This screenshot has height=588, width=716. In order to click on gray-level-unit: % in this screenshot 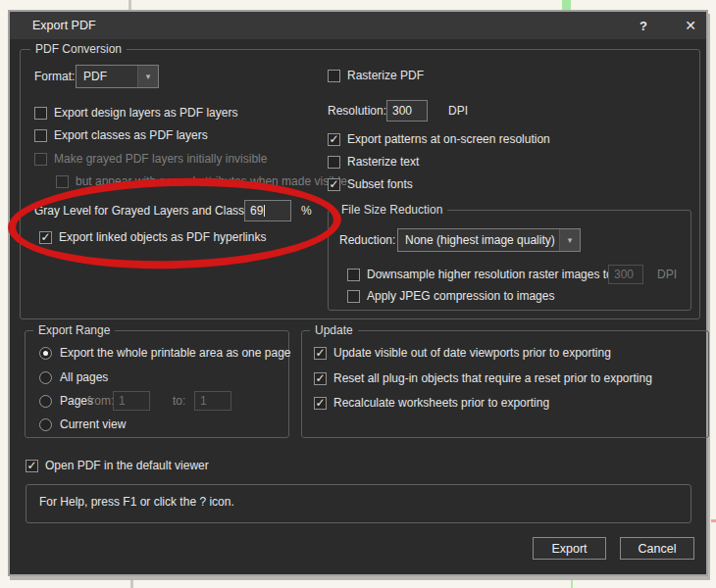, I will do `click(306, 211)`.